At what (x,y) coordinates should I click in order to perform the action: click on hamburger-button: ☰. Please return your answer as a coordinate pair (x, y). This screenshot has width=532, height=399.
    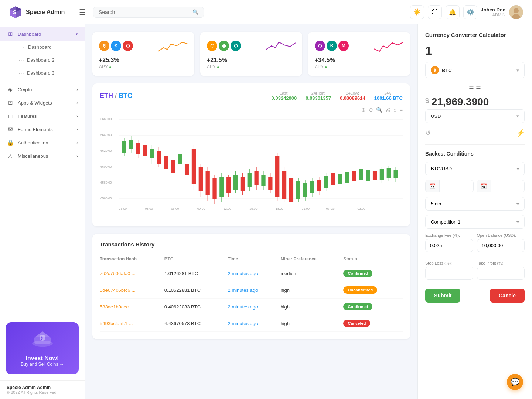
    Looking at the image, I should click on (82, 12).